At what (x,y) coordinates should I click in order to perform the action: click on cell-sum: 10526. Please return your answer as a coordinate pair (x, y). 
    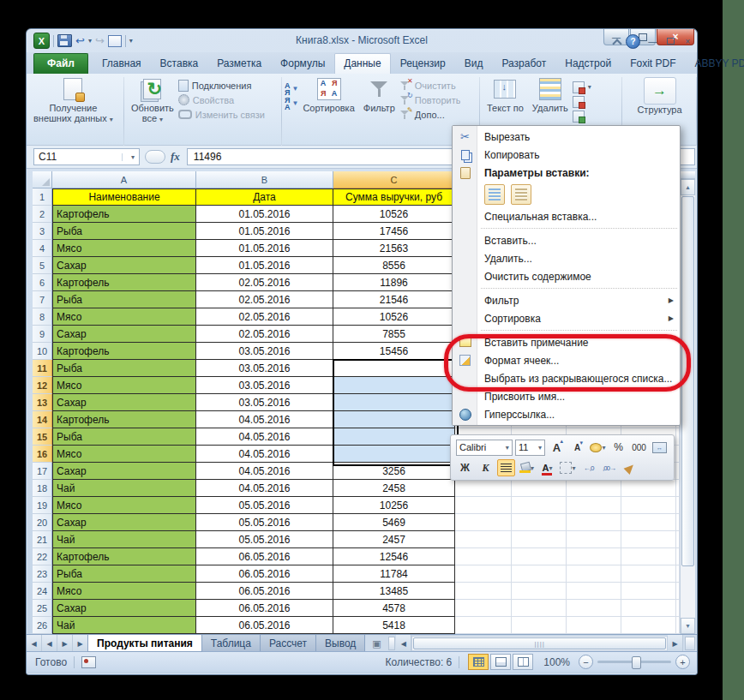
    Looking at the image, I should click on (394, 214).